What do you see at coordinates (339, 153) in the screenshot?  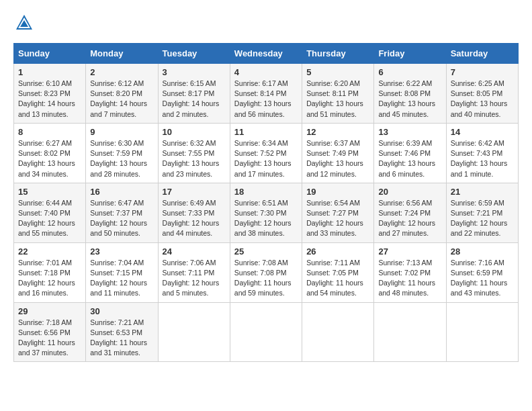 I see `calendar-cell: 12 Sunrise: 6:37 AM Sunset: 7:49 PM Dayl…` at bounding box center [339, 153].